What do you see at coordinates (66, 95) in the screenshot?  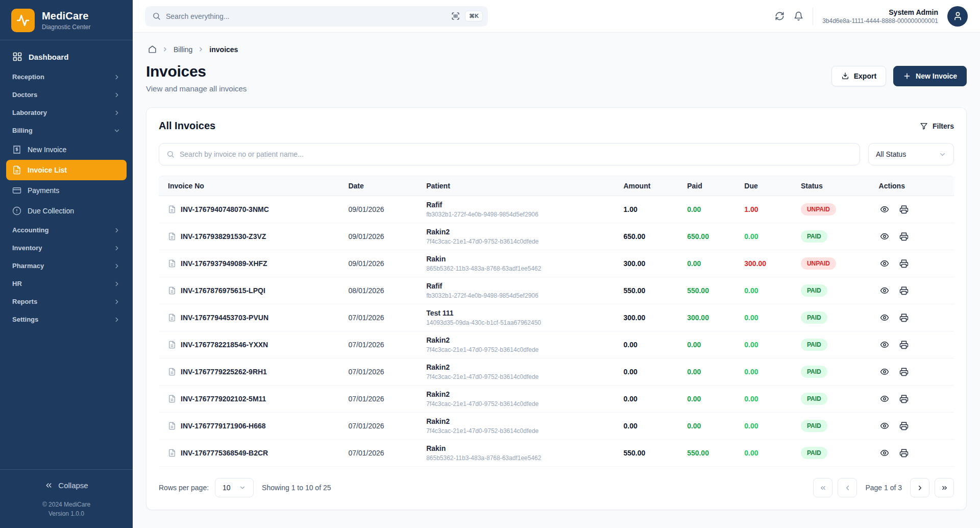 I see `sidebar-item-doctors: Doctors` at bounding box center [66, 95].